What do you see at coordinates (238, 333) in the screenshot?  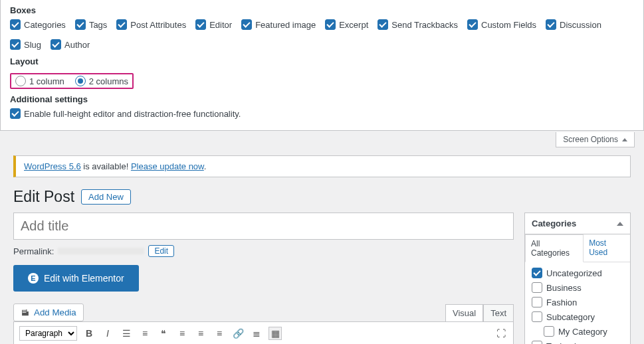 I see `link-icon: 🔗` at bounding box center [238, 333].